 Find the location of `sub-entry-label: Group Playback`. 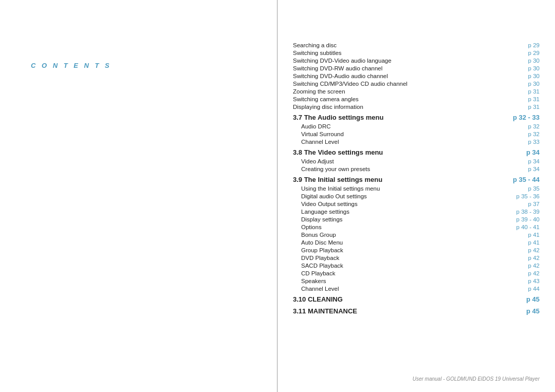

sub-entry-label: Group Playback is located at coordinates (322, 250).